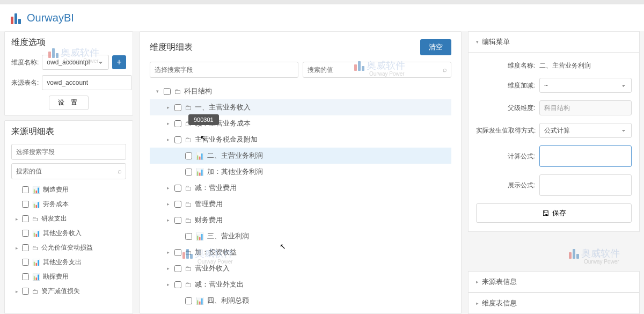 This screenshot has width=644, height=314. Describe the element at coordinates (69, 291) in the screenshot. I see `tree-item: ▸🗀资产减值损失` at that location.